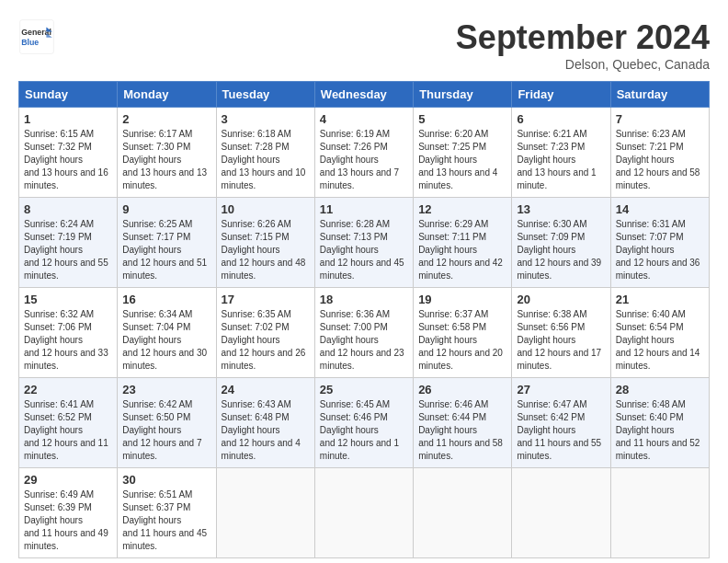  Describe the element at coordinates (461, 340) in the screenshot. I see `cell-content: Sunrise: 6:37 AMSunset: 6:58 PMDaylight …` at that location.